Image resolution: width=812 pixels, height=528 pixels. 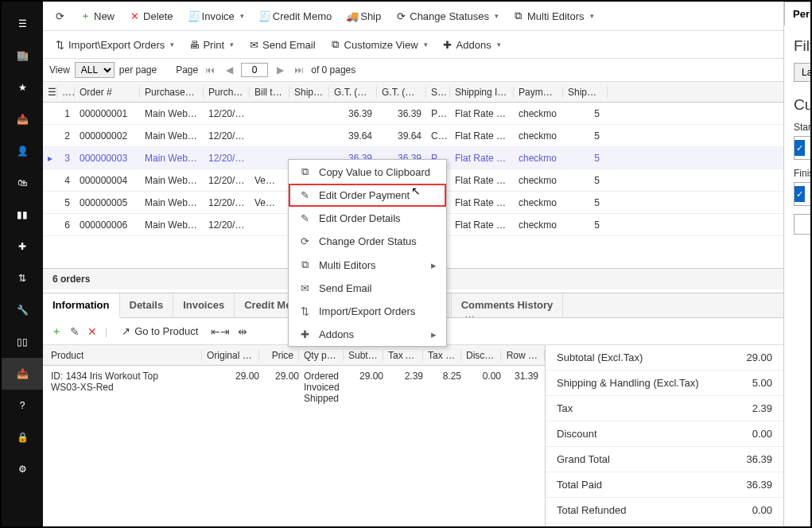 I want to click on cancel-button: ▾Cancel, so click(x=803, y=224).